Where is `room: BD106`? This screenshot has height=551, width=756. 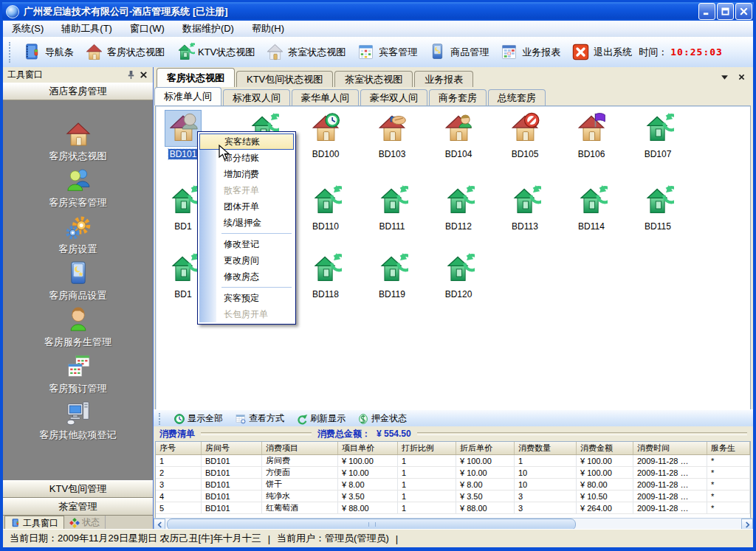
room: BD106 is located at coordinates (591, 136).